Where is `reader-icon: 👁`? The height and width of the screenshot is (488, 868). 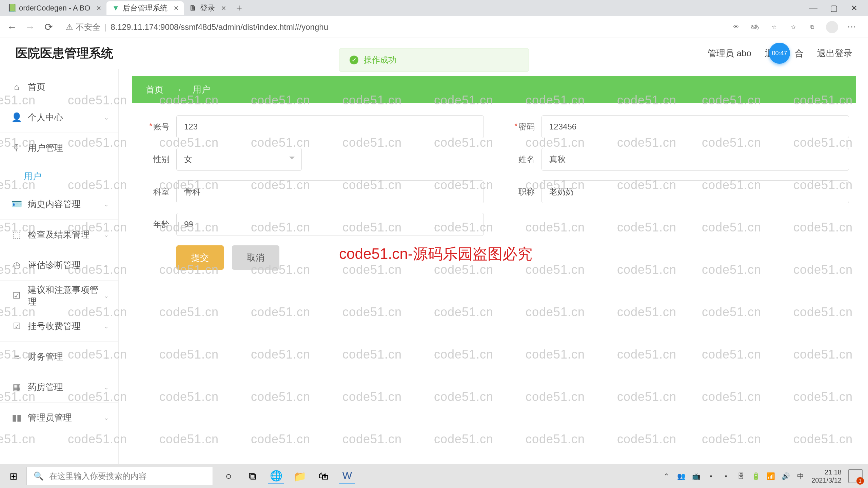 reader-icon: 👁 is located at coordinates (736, 27).